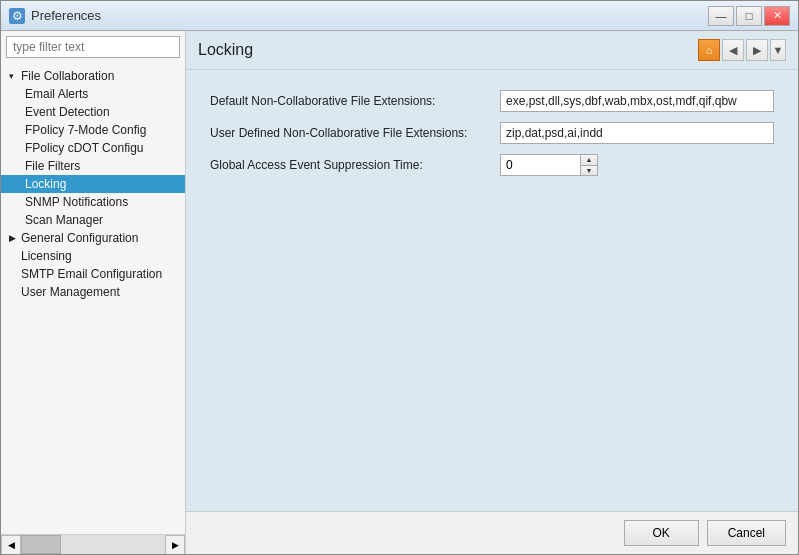 The width and height of the screenshot is (799, 555). Describe the element at coordinates (549, 165) in the screenshot. I see `suppression-time-spinner: ▲ ▼` at that location.